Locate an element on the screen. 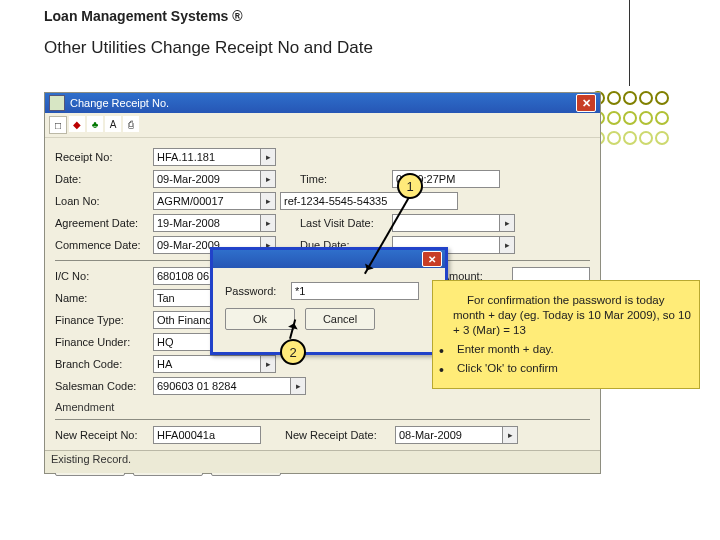 This screenshot has height=540, width=720. vertical-divider is located at coordinates (630, 43).